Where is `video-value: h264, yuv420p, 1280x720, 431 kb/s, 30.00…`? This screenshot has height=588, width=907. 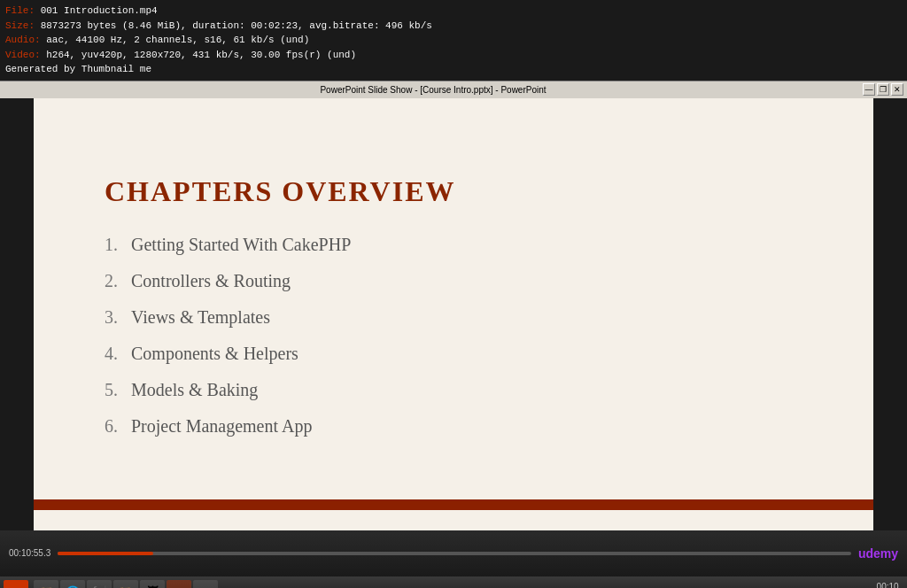 video-value: h264, yuv420p, 1280x720, 431 kb/s, 30.00… is located at coordinates (201, 55).